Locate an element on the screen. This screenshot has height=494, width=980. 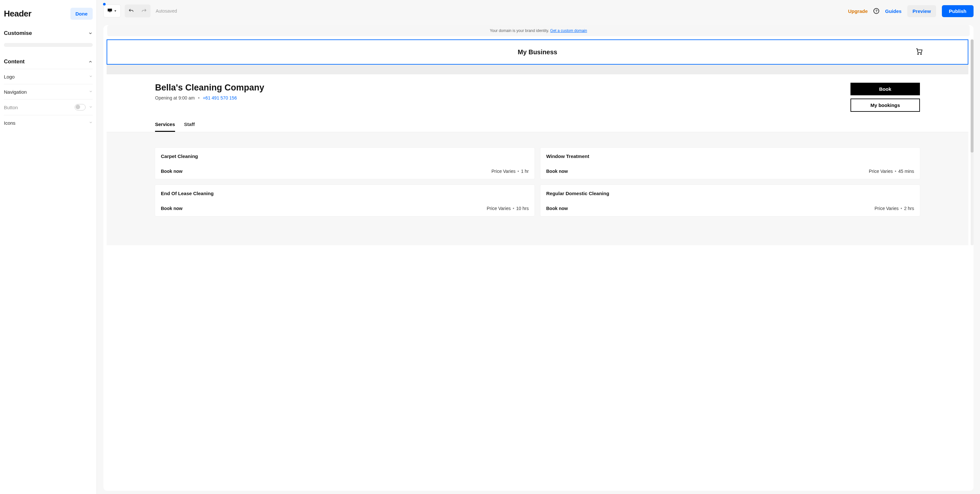
site-brand: My Business is located at coordinates (538, 52).